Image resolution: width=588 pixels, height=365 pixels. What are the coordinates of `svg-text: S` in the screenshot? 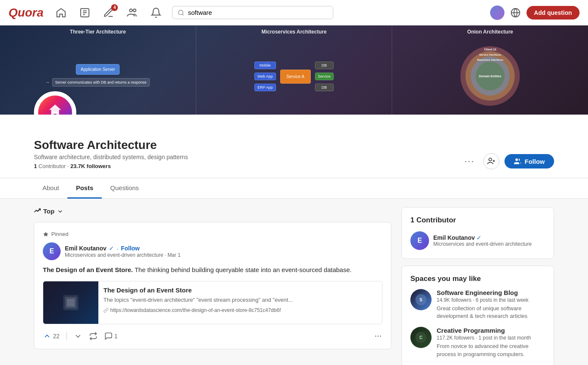 It's located at (421, 300).